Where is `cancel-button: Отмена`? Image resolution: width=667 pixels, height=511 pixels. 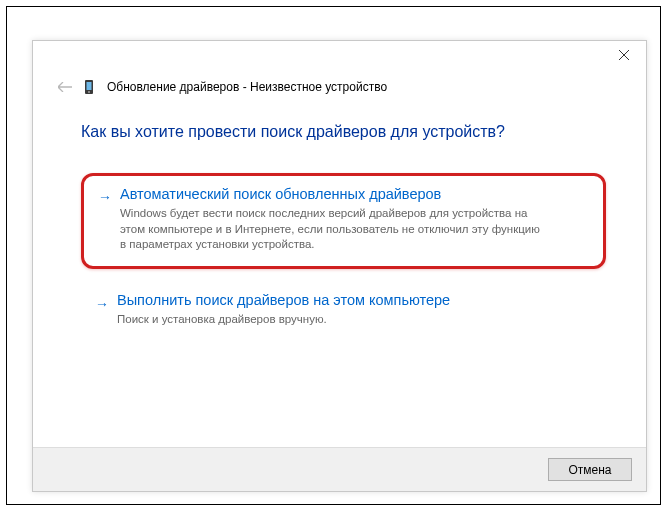
cancel-button: Отмена is located at coordinates (590, 470).